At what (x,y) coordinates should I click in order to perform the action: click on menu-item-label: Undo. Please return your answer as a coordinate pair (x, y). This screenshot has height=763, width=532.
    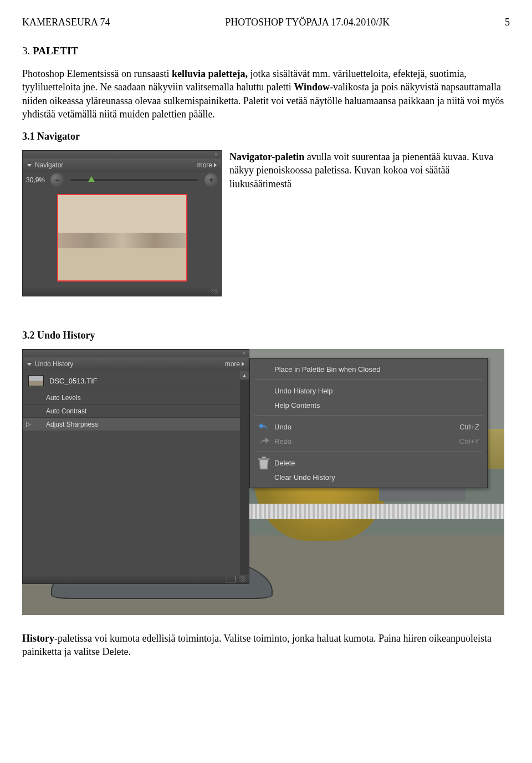
    Looking at the image, I should click on (367, 427).